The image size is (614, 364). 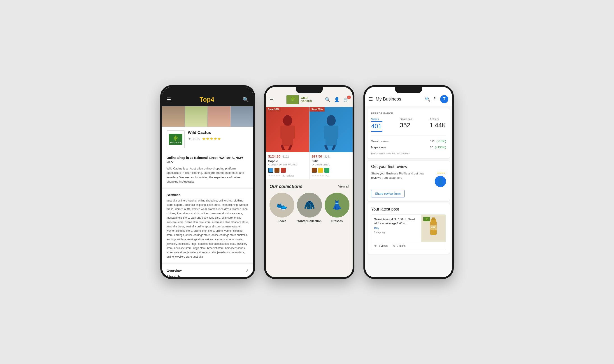 What do you see at coordinates (377, 131) in the screenshot?
I see `metric-underline` at bounding box center [377, 131].